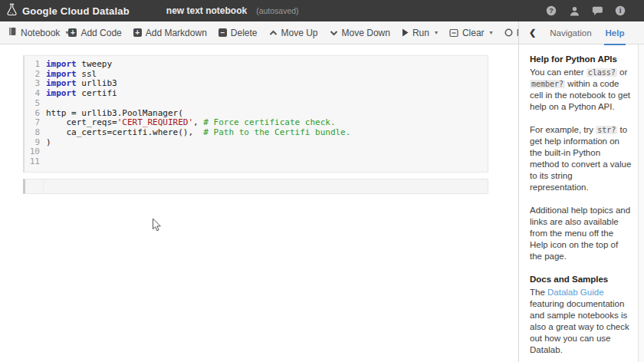  What do you see at coordinates (95, 33) in the screenshot?
I see `add-code-button: +Add Code` at bounding box center [95, 33].